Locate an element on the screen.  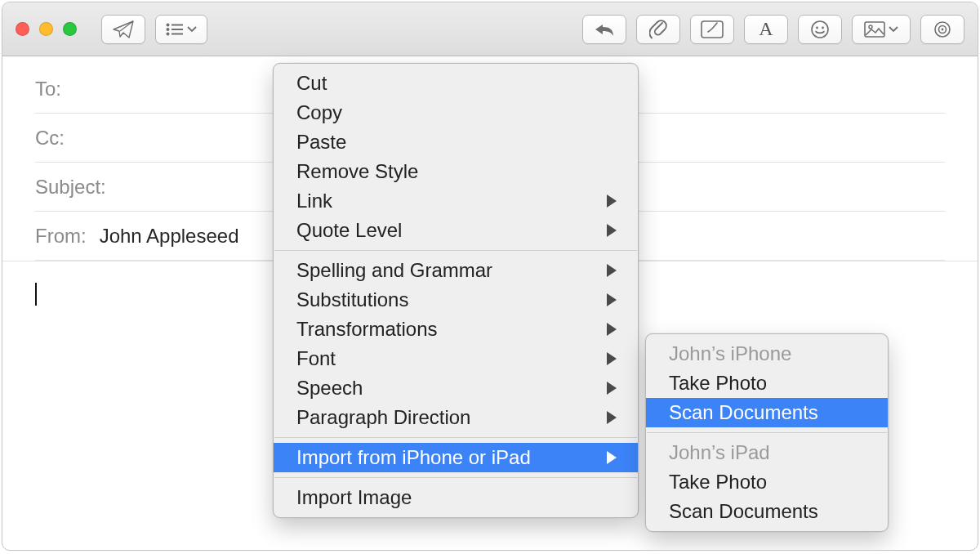
menu-font: Font is located at coordinates (456, 359).